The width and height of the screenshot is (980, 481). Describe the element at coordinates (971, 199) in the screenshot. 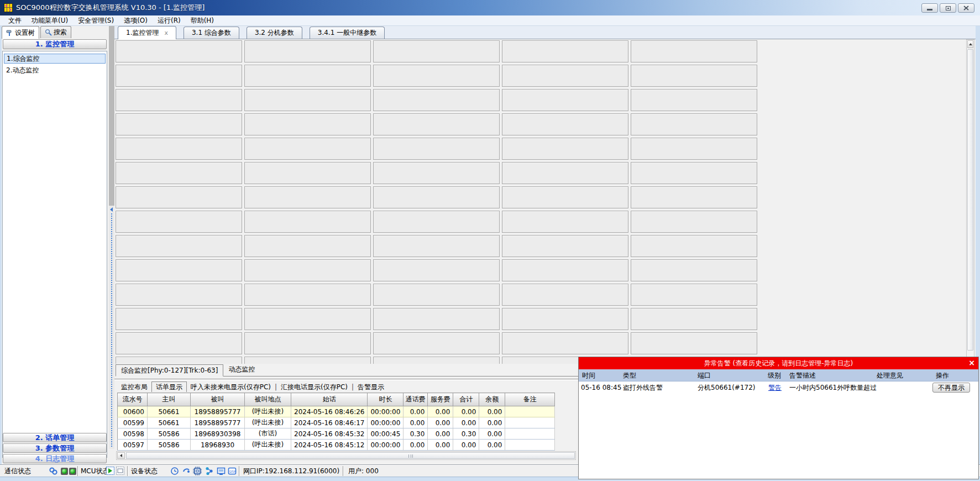

I see `grid-vertical-scrollbar` at that location.